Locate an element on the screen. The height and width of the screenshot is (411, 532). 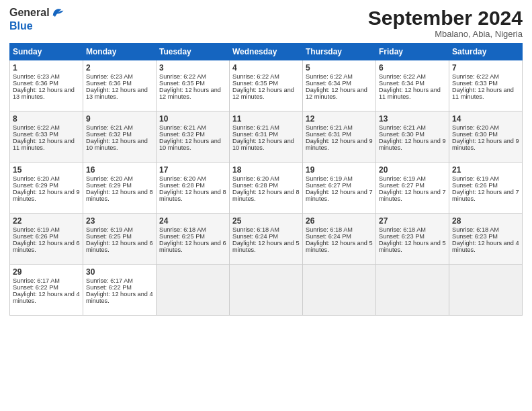
table-row: 20Sunrise: 6:19 AMSunset: 6:27 PMDayligh… is located at coordinates (412, 188).